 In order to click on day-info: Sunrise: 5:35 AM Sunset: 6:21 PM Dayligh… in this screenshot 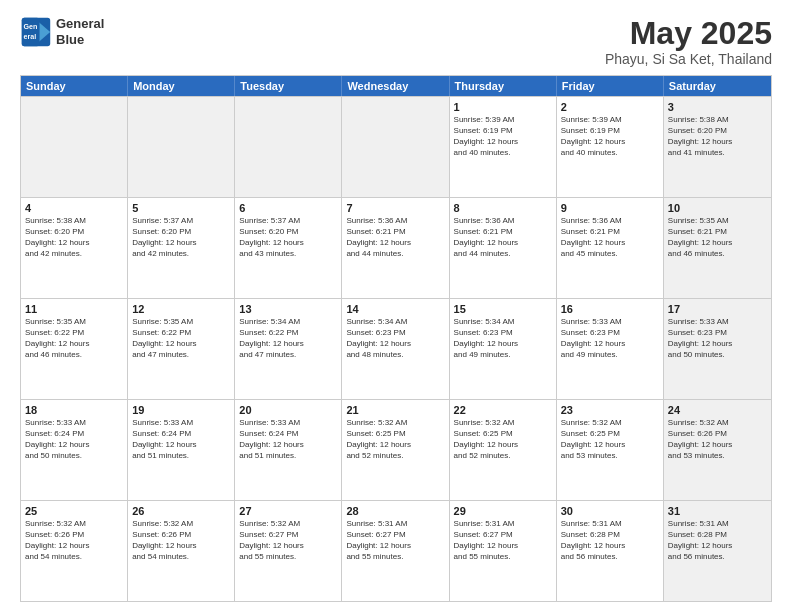, I will do `click(718, 238)`.